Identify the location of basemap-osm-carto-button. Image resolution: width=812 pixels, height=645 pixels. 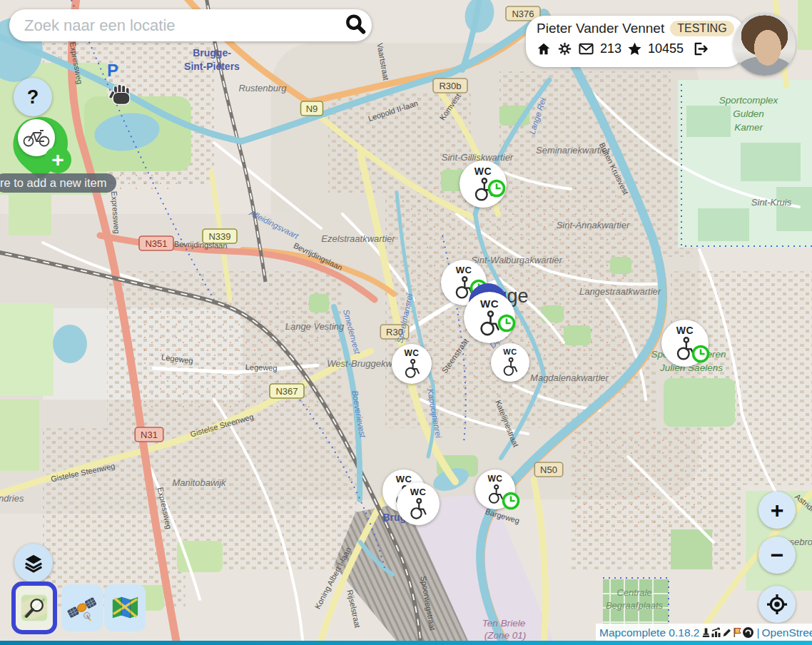
(34, 608).